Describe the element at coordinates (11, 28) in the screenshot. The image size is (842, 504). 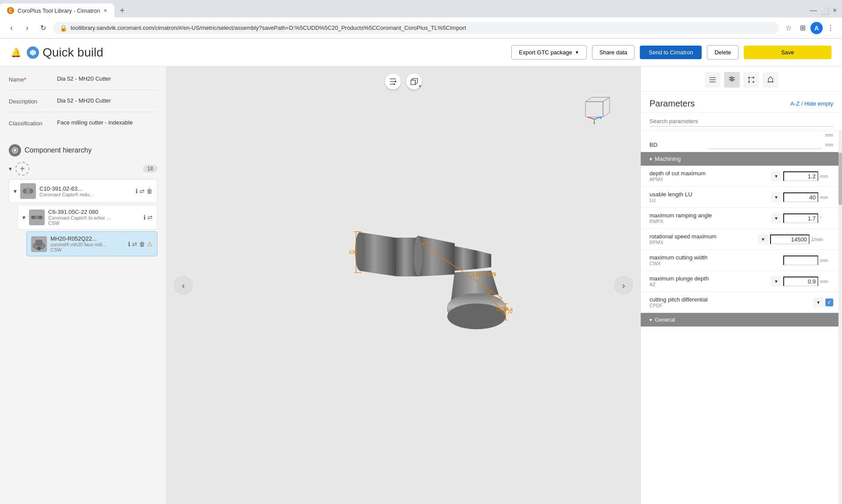
I see `back-btn: ‹` at that location.